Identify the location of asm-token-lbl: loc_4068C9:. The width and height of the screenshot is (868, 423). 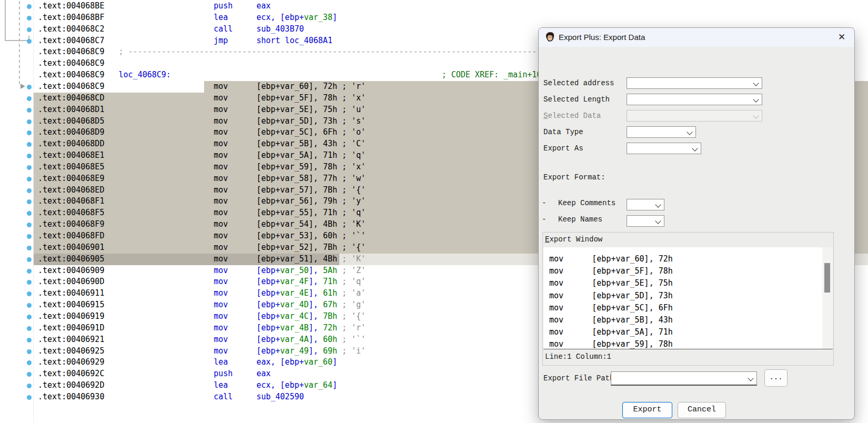
(145, 75).